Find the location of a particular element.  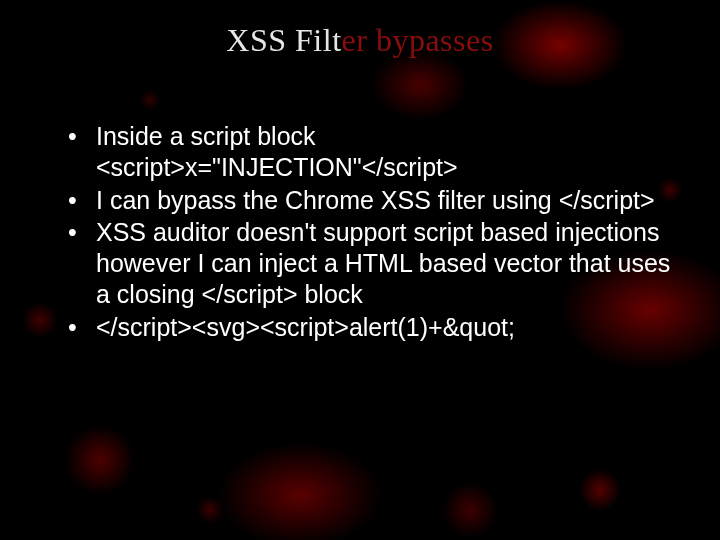

list-item: XSS auditor doesn't support script based… is located at coordinates (374, 263).